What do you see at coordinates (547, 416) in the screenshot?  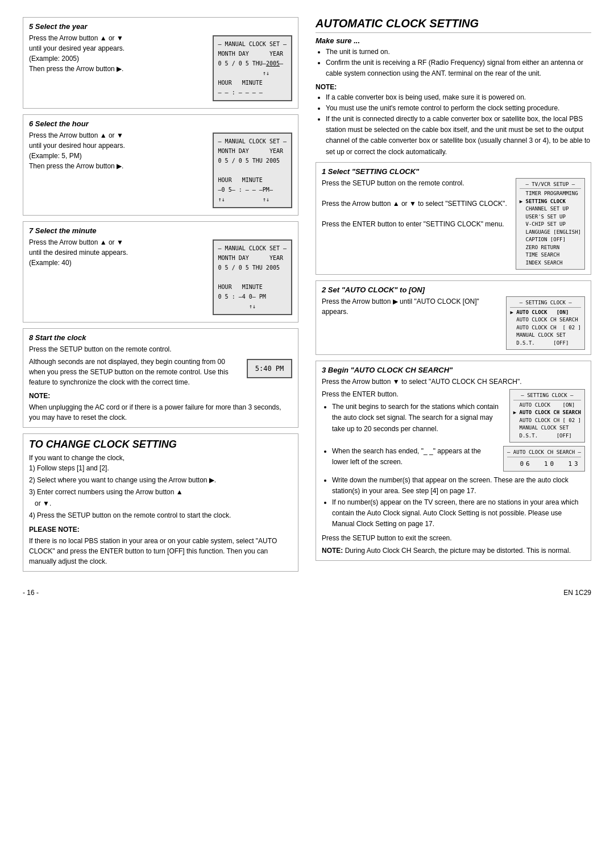 I see `auto-step3-menu1: – SETTING CLOCK – AUTO CLOCK [ON] ▶ AUTO…` at bounding box center [547, 416].